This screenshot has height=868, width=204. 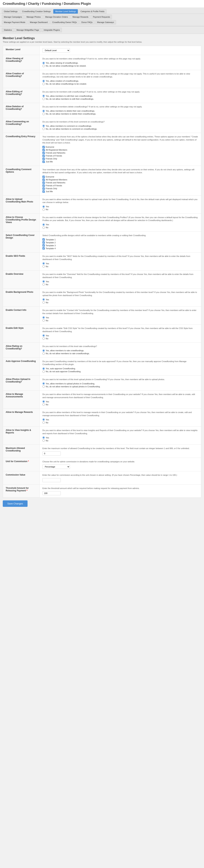 I want to click on allow-viewing-no-radio, so click(x=44, y=66).